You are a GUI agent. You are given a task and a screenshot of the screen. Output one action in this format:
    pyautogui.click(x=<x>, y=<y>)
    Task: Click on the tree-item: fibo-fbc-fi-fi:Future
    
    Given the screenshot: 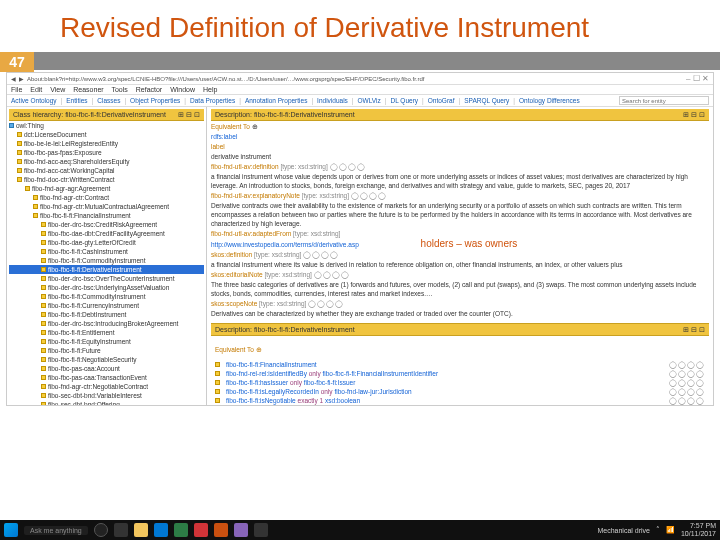 What is the action you would take?
    pyautogui.click(x=106, y=350)
    